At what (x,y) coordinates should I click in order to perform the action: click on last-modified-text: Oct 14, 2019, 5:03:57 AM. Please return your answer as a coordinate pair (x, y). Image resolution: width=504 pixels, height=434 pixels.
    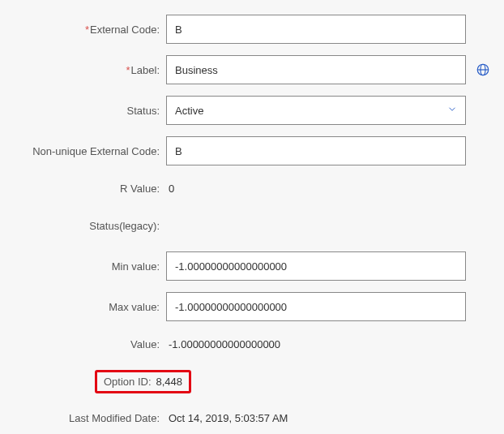
    Looking at the image, I should click on (227, 419).